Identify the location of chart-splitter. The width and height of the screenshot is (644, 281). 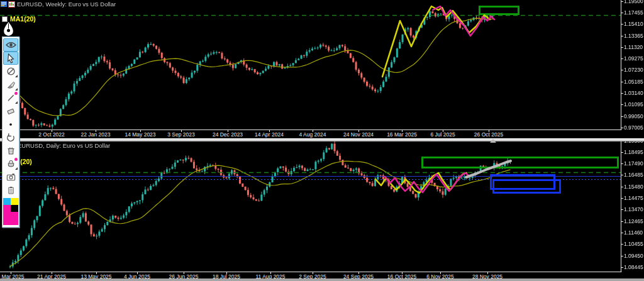
(322, 140).